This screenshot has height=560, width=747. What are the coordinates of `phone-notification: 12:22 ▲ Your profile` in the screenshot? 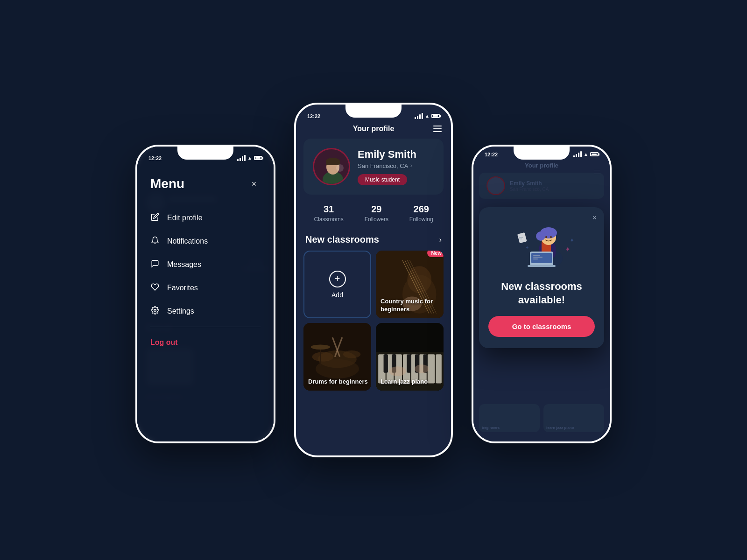 It's located at (542, 294).